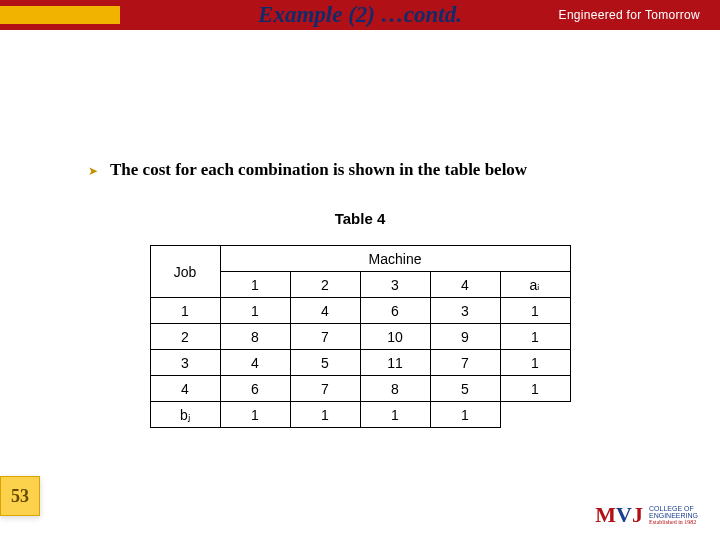  Describe the element at coordinates (185, 415) in the screenshot. I see `cell: bⱼ` at that location.